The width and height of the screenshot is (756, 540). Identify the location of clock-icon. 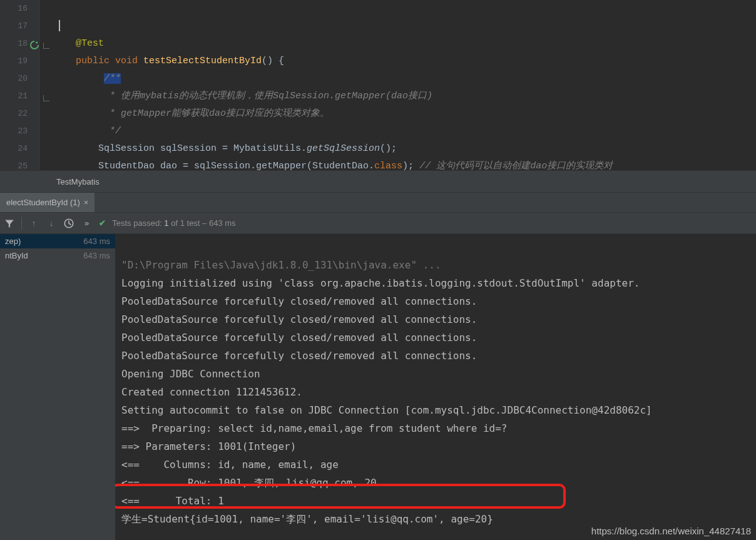
(69, 223).